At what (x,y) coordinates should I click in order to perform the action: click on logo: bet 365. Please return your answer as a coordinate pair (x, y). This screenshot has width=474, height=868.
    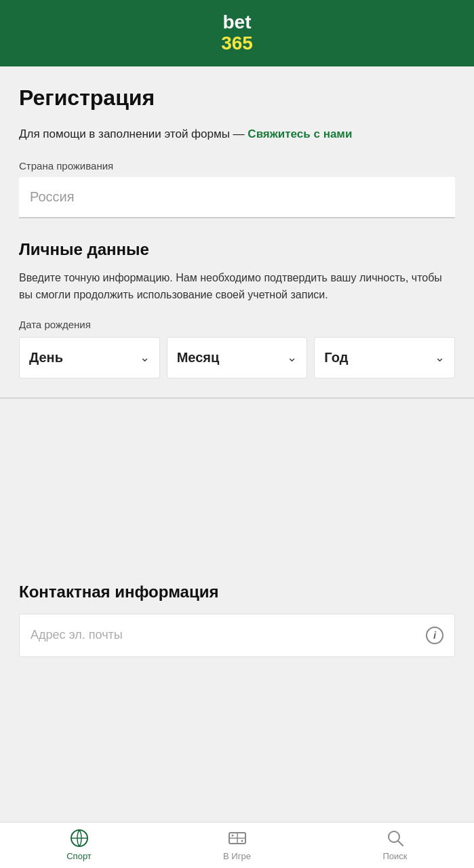
    Looking at the image, I should click on (237, 33).